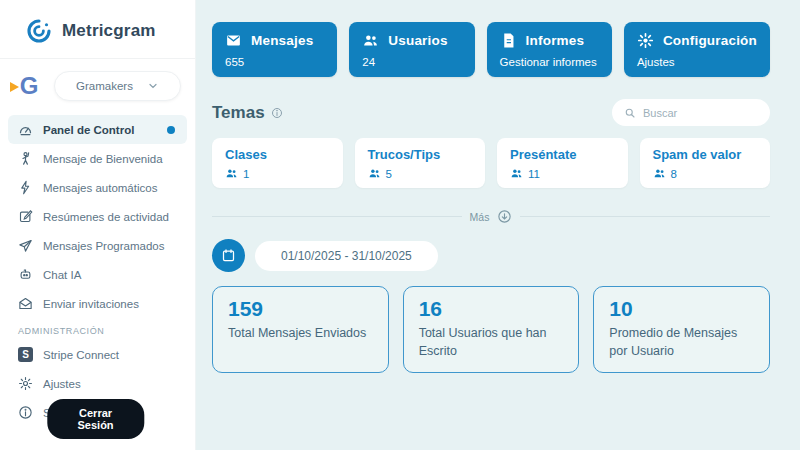 The width and height of the screenshot is (800, 450). Describe the element at coordinates (630, 113) in the screenshot. I see `search-icon` at that location.